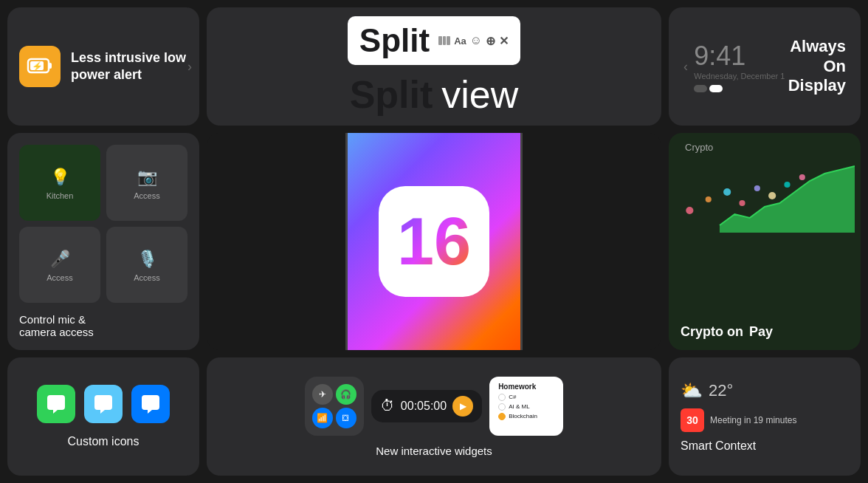 This screenshot has height=483, width=868. Describe the element at coordinates (346, 394) in the screenshot. I see `headphone-icon: 🎧` at that location.